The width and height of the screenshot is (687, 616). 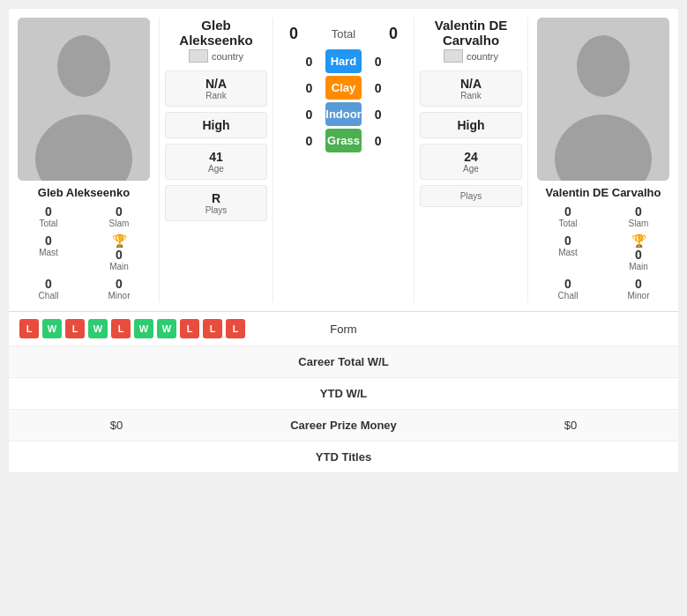 What do you see at coordinates (216, 160) in the screenshot?
I see `player1-middle-stats: Gleb Alekseenko country N/A Rank High 41…` at bounding box center [216, 160].